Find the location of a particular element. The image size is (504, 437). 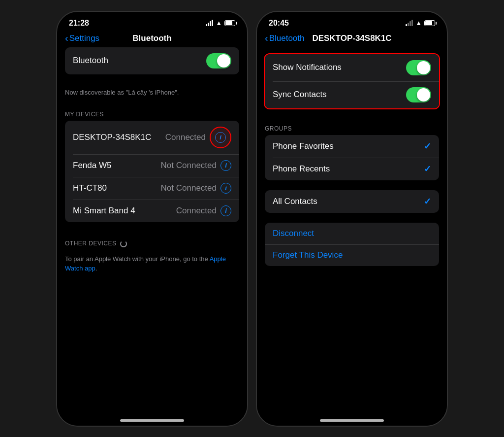

group-label: Phone Recents is located at coordinates (348, 169).